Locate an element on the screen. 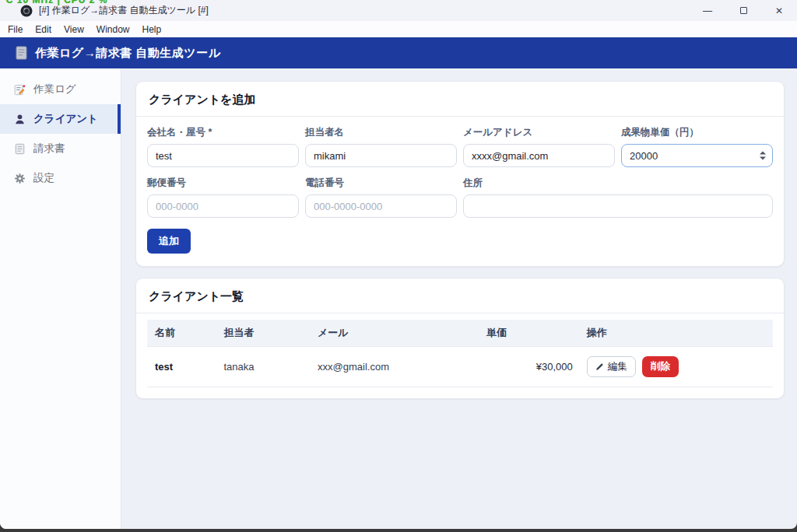 This screenshot has height=532, width=797. table-row: test tanaka xxx@gmail.com ¥30,000 is located at coordinates (460, 367).